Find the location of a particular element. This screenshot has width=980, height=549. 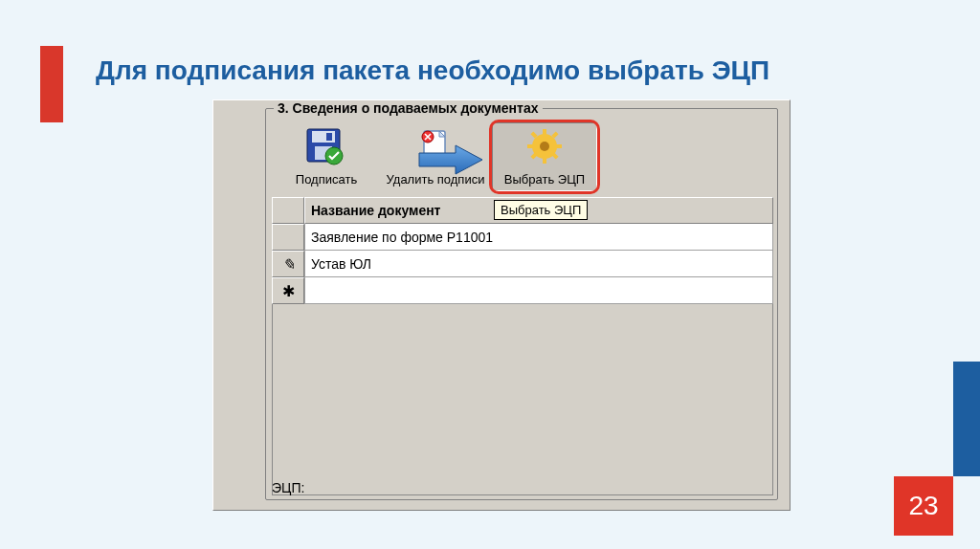

new-row-icon: ✱ is located at coordinates (289, 291).